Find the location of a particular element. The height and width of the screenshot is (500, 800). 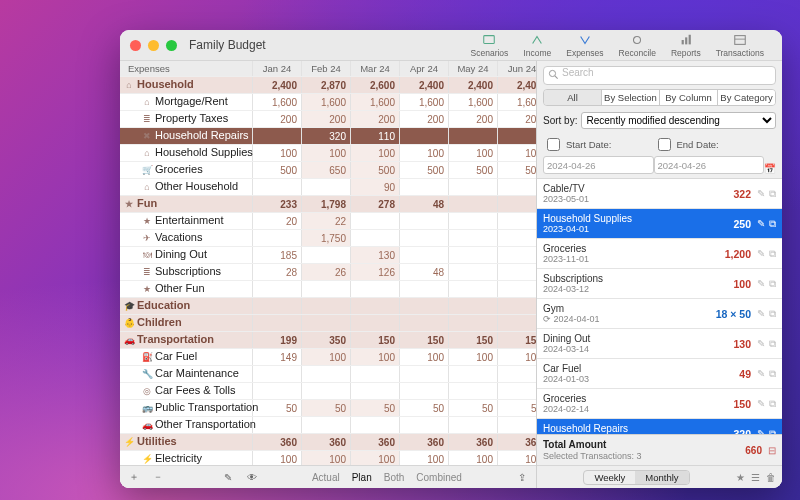

grid-row: 🚗Transportation199350150150150150150150 is located at coordinates (328, 340).